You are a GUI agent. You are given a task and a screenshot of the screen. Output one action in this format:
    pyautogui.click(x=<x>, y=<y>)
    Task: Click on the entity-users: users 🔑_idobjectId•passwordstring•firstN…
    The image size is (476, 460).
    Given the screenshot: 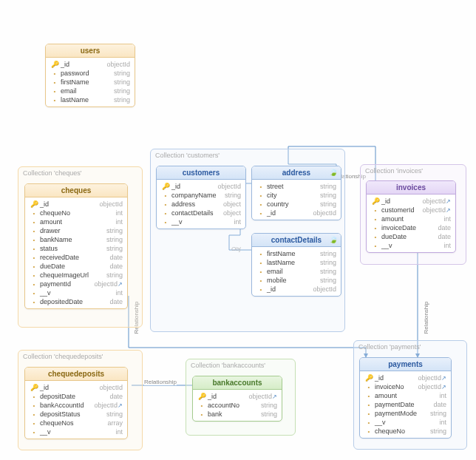 What is the action you would take?
    pyautogui.click(x=90, y=75)
    